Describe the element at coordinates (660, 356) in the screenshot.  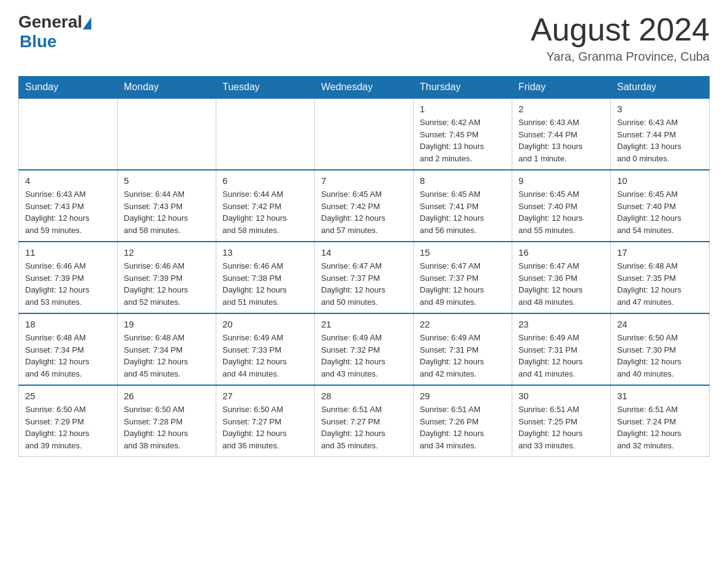
I see `day-info: Sunrise: 6:50 AMSunset: 7:30 PMDaylight:…` at that location.